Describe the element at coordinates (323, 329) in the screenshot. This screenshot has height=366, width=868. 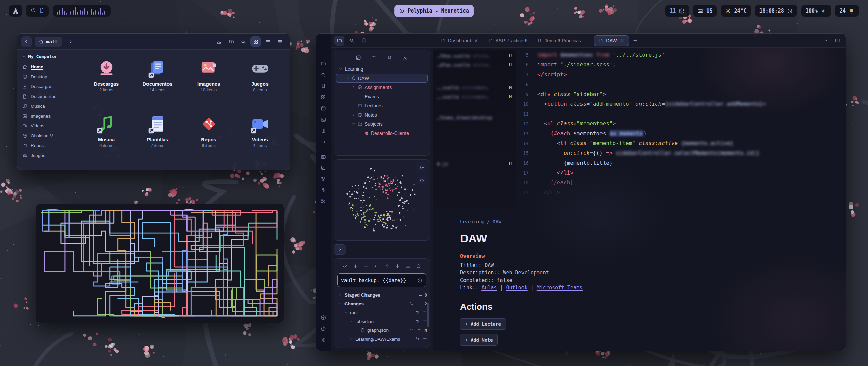
I see `ribbon-help-button` at that location.